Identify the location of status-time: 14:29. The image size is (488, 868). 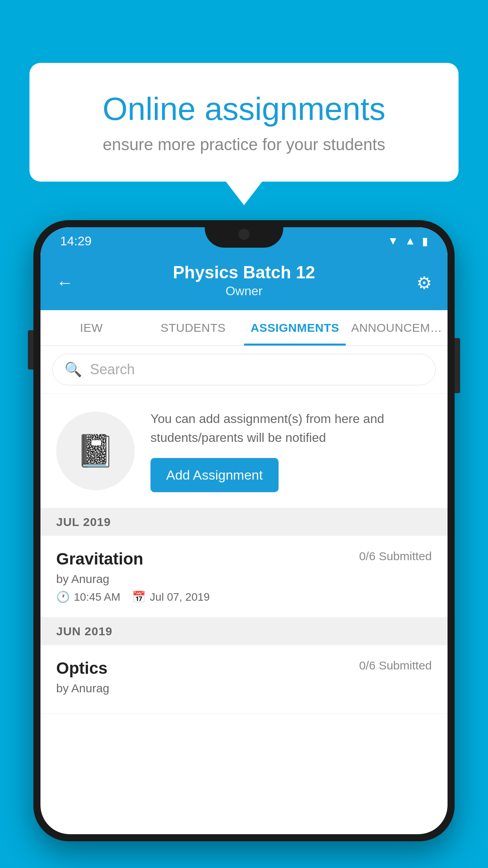
(76, 241).